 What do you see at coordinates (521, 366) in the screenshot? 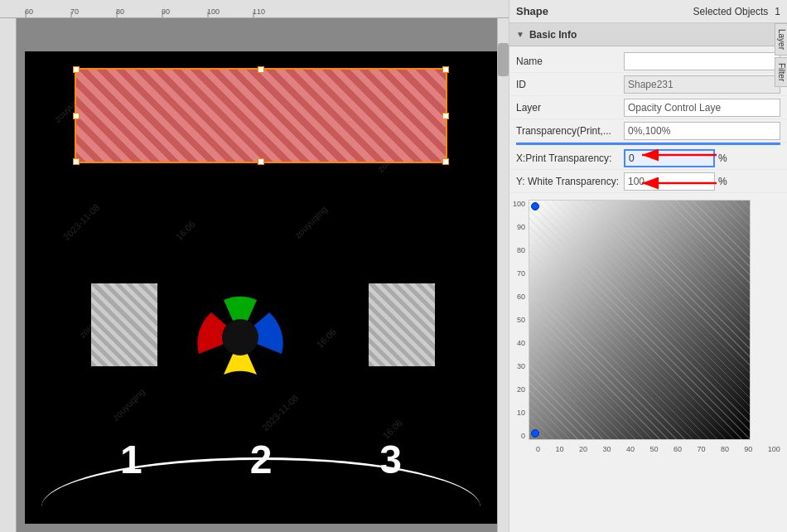
I see `y-label-30: 30` at bounding box center [521, 366].